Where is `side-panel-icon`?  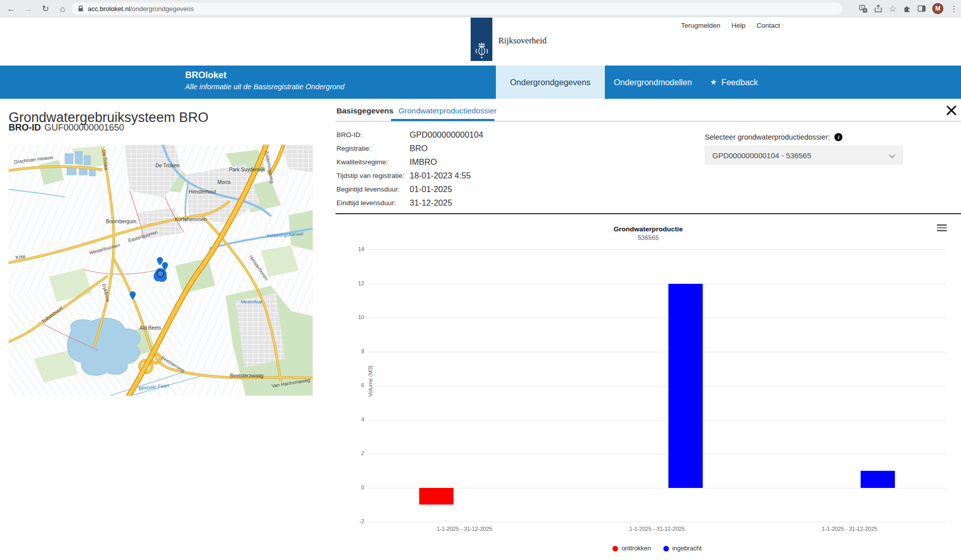
side-panel-icon is located at coordinates (922, 9).